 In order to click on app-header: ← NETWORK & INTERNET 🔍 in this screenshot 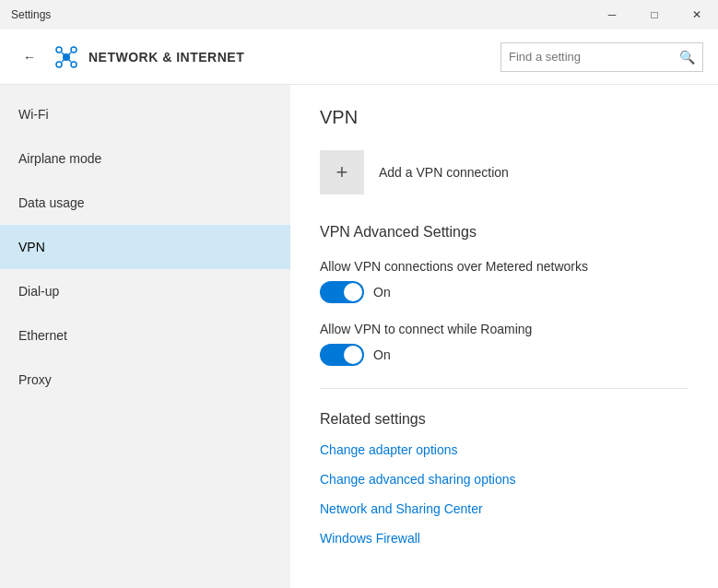, I will do `click(359, 57)`.